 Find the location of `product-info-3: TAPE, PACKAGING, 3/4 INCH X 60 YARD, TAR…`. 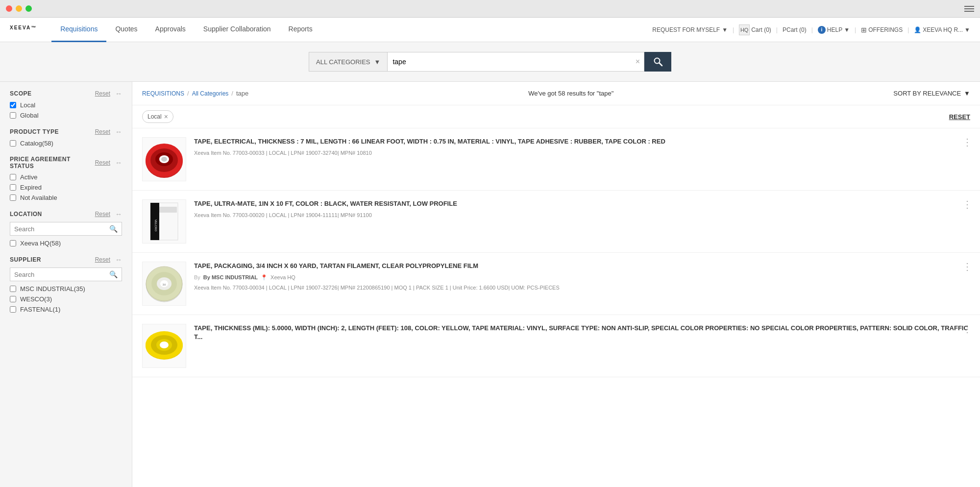

product-info-3: TAPE, PACKAGING, 3/4 INCH X 60 YARD, TAR… is located at coordinates (582, 277).